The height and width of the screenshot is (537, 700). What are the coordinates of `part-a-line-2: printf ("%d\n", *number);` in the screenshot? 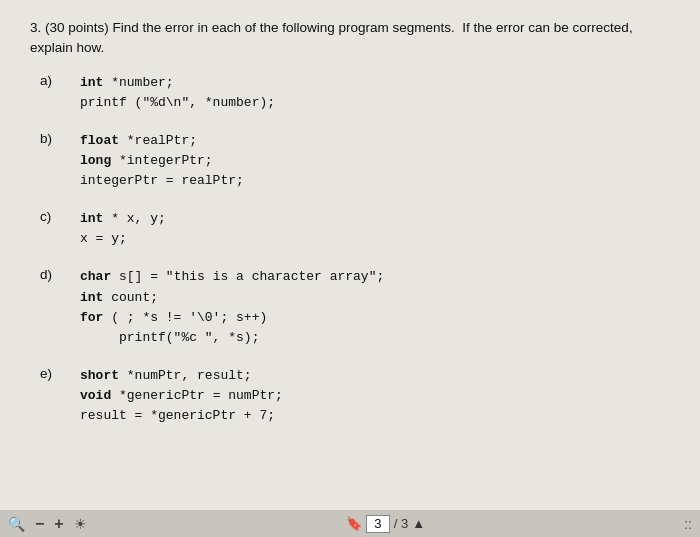 It's located at (178, 103).